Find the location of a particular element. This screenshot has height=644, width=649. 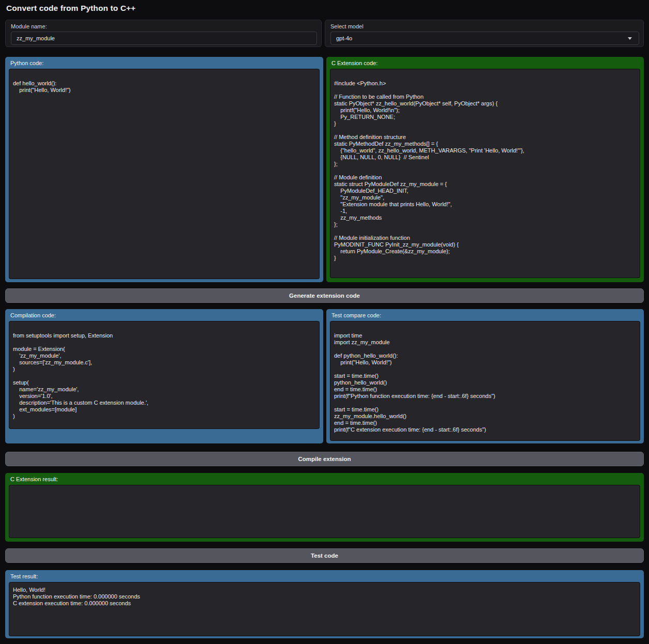

chevron-down-icon is located at coordinates (630, 38).